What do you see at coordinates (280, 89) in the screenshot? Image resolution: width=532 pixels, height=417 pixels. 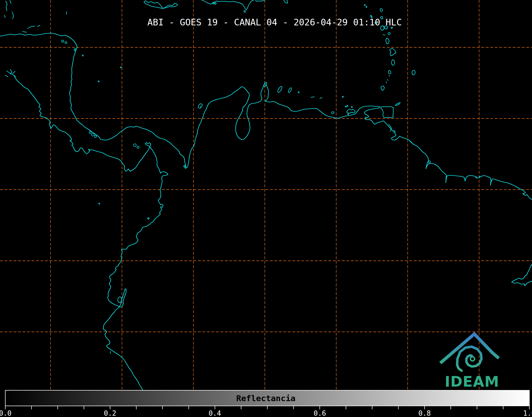 I see `island-curacao` at bounding box center [280, 89].